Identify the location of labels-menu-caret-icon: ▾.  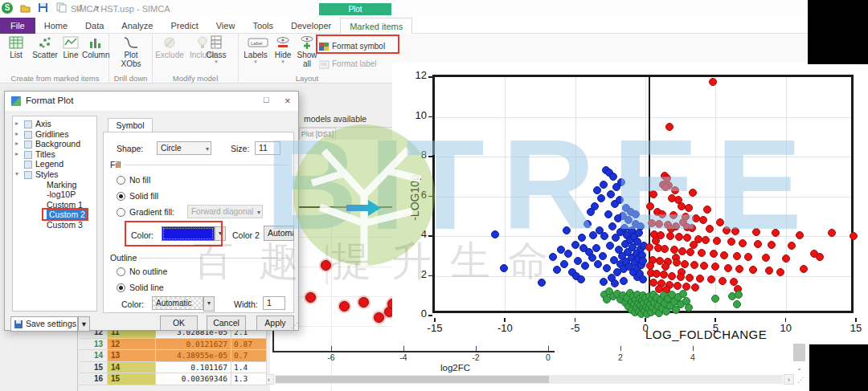
(256, 62).